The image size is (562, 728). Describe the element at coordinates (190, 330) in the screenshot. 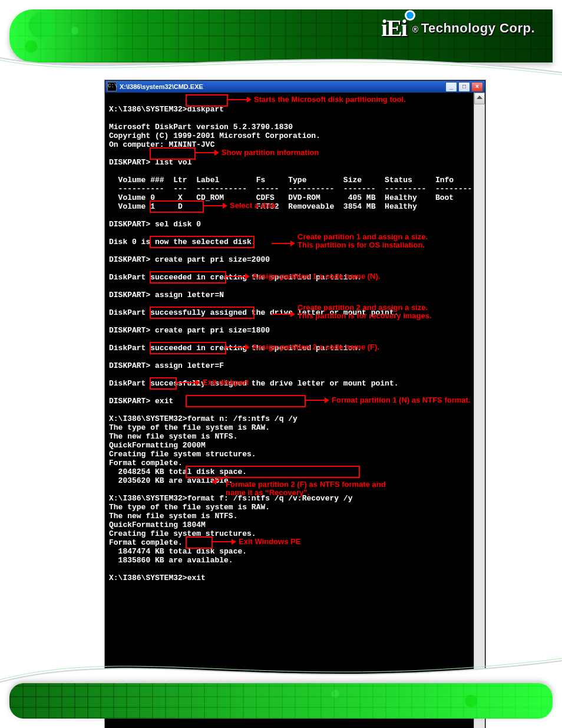

I see `term-line: DISKPART> create part pri size=1800` at that location.